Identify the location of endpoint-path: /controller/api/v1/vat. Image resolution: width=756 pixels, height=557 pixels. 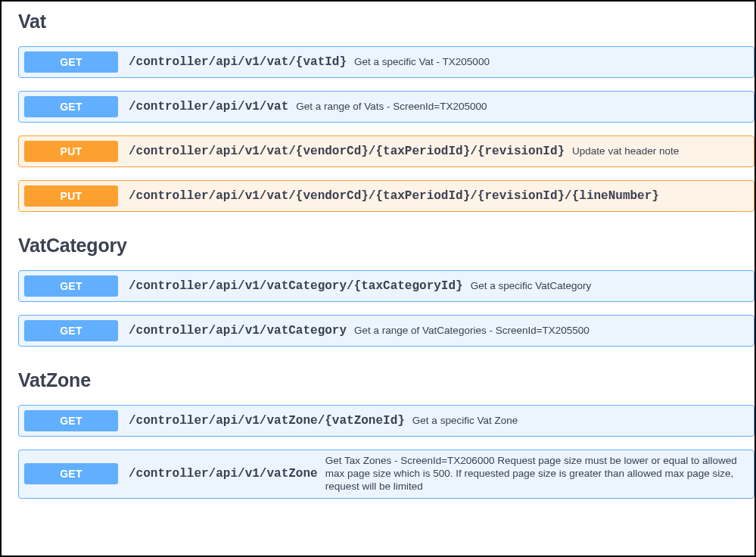
(209, 107).